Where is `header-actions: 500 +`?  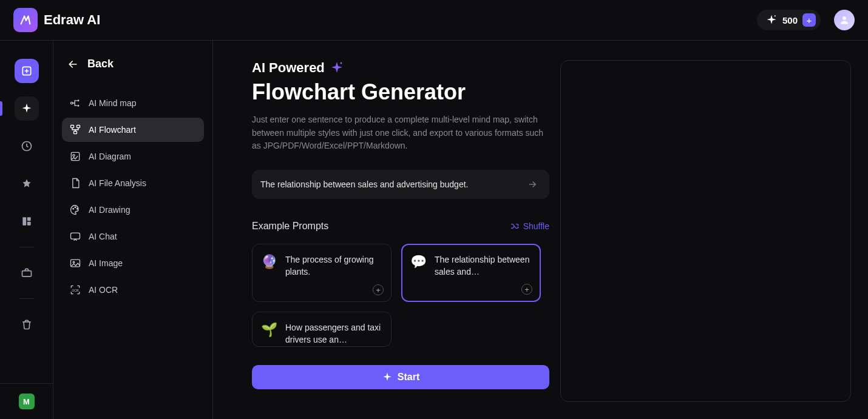
header-actions: 500 + is located at coordinates (806, 20).